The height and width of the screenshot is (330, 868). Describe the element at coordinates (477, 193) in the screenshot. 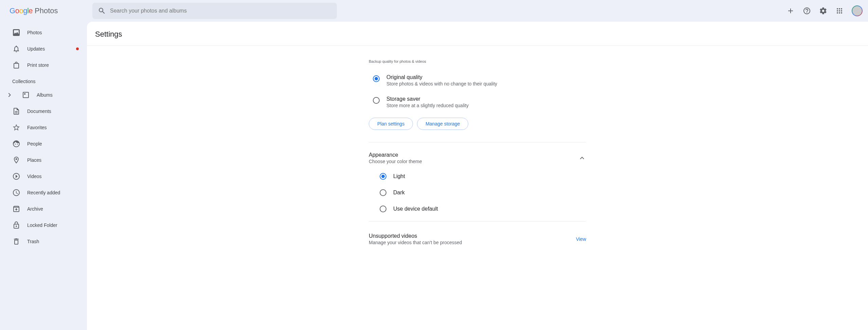

I see `radio-dark: Dark` at that location.